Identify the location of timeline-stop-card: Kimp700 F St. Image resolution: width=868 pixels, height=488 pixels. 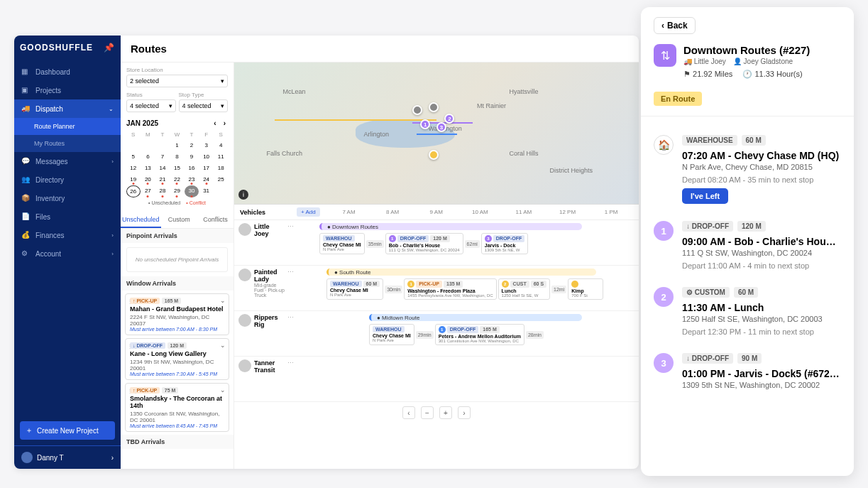
(586, 289).